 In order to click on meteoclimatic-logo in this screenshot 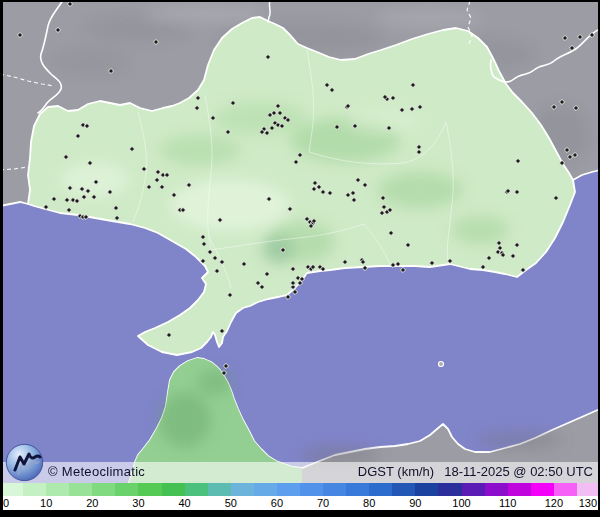, I will do `click(24, 462)`.